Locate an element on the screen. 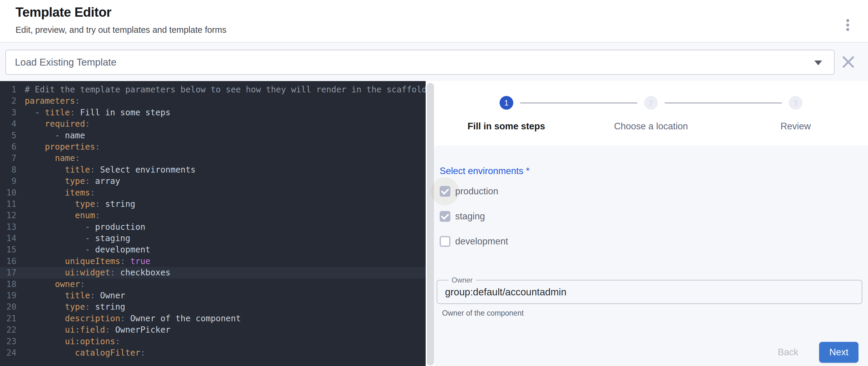 This screenshot has width=868, height=366. step-1-icon: 1 is located at coordinates (506, 103).